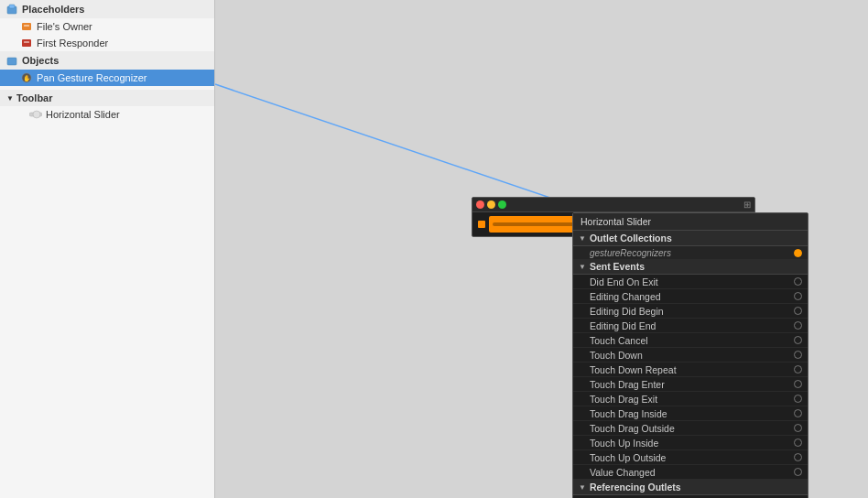  What do you see at coordinates (690, 443) in the screenshot?
I see `touch-up-inside-row: Touch Up Inside` at bounding box center [690, 443].